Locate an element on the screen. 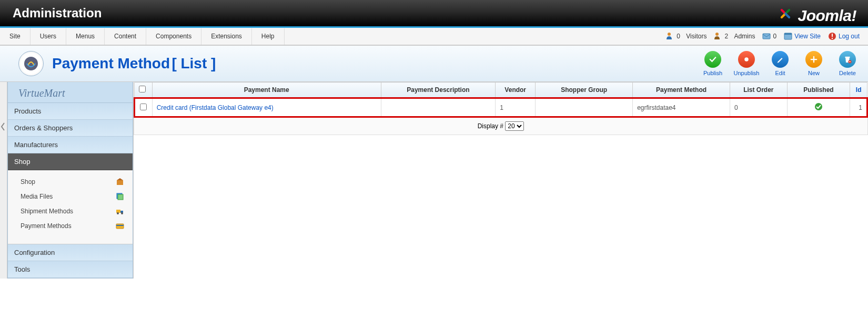  admins-icon is located at coordinates (718, 36).